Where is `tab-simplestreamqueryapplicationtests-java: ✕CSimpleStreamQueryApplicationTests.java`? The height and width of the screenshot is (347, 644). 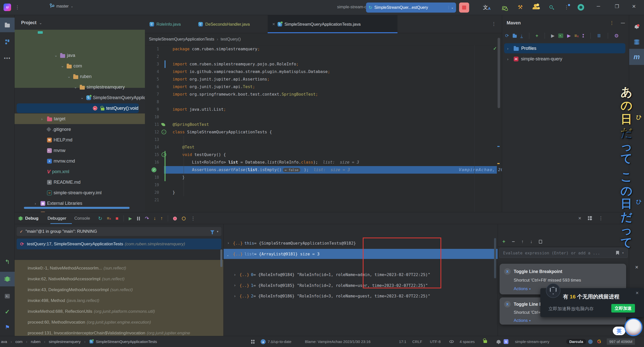
tab-simplestreamqueryapplicationtests-java: ✕CSimpleStreamQueryApplicationTests.java is located at coordinates (333, 24).